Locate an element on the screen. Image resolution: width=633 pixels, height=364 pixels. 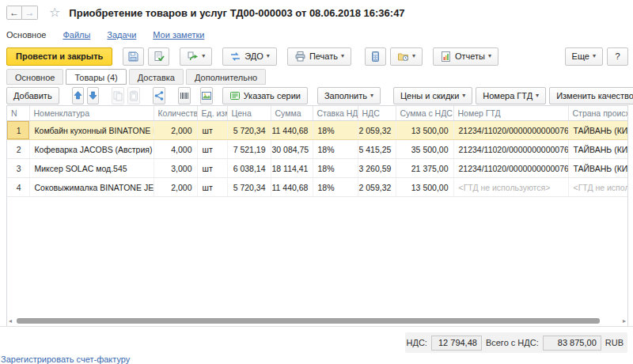
table-row: 3 Миксер SOLAC мод.545 3,000 шт 6 038,14… is located at coordinates (318, 169).